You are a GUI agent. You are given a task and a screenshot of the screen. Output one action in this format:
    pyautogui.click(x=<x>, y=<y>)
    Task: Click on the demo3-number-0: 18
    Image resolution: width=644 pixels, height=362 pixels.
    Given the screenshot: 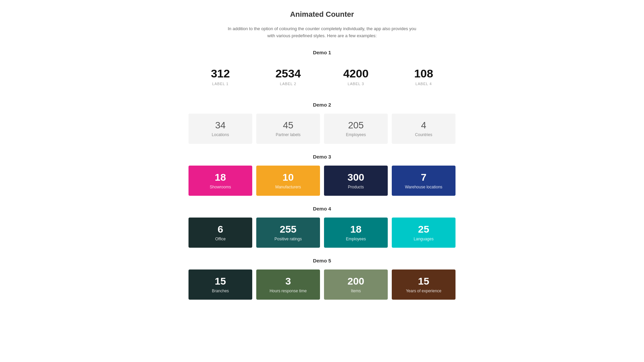 What is the action you would take?
    pyautogui.click(x=220, y=177)
    